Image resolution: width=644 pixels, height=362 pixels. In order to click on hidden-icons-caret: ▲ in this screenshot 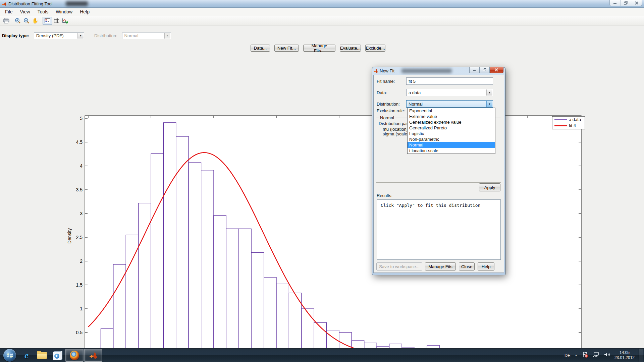, I will do `click(576, 355)`.